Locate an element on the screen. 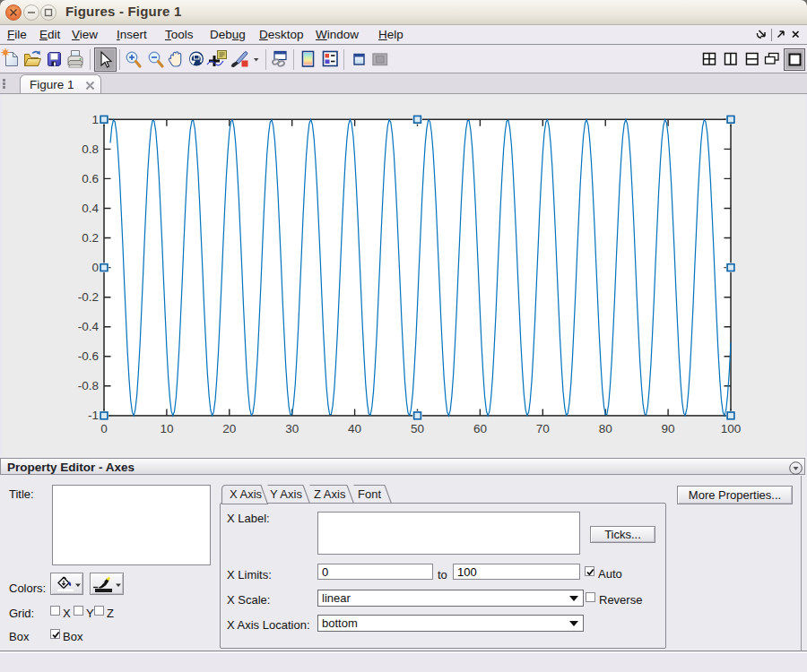 This screenshot has width=807, height=672. svg-text: 90 is located at coordinates (669, 428).